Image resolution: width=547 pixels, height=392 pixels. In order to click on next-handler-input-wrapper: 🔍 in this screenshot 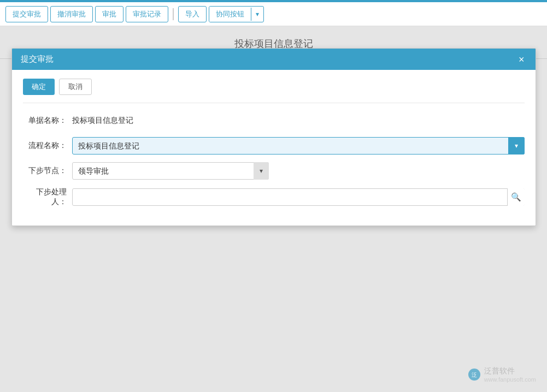, I will do `click(298, 197)`.